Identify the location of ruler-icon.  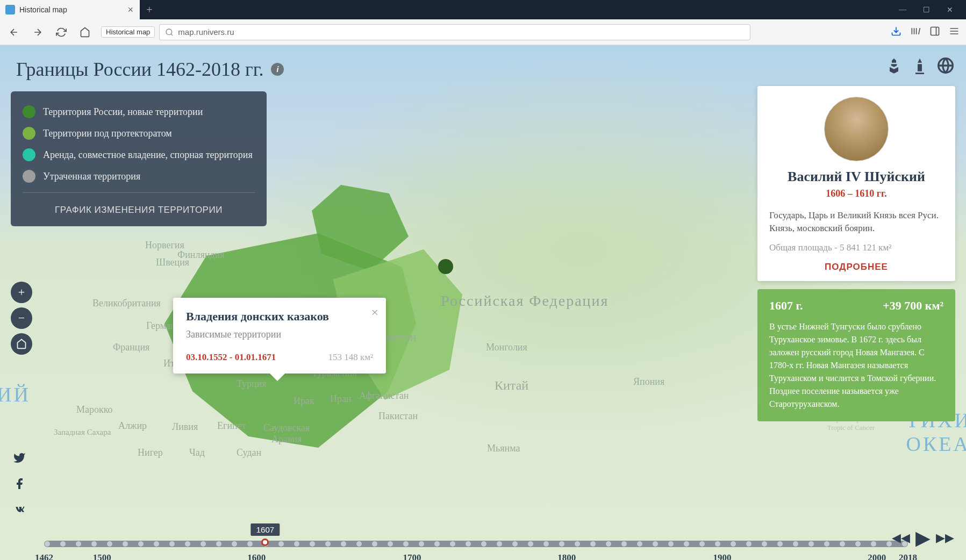
(894, 66).